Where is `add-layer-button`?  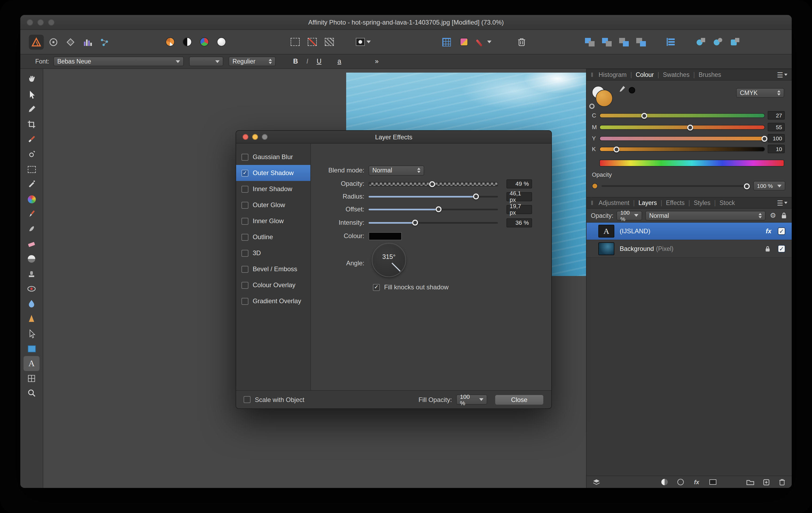
add-layer-button is located at coordinates (766, 482).